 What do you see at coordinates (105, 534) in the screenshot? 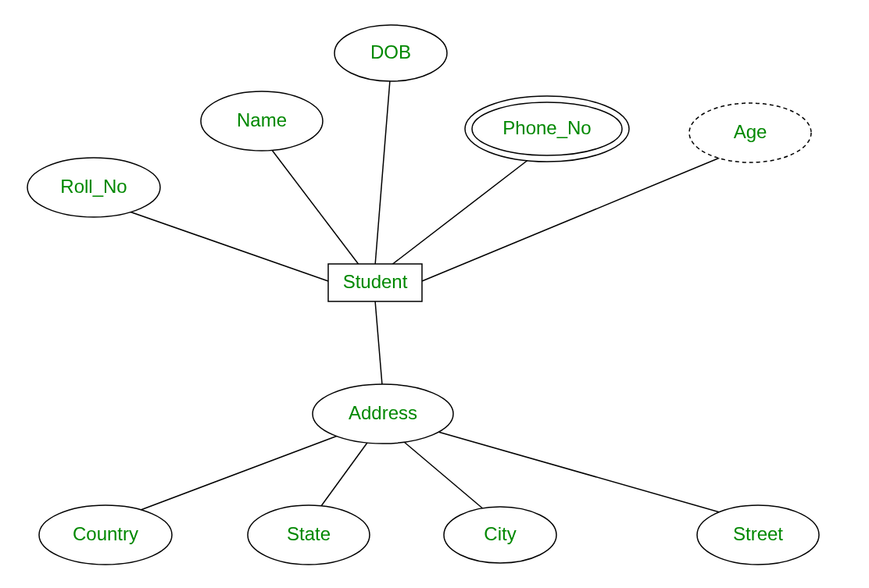
I see `attr-country-label: Country` at bounding box center [105, 534].